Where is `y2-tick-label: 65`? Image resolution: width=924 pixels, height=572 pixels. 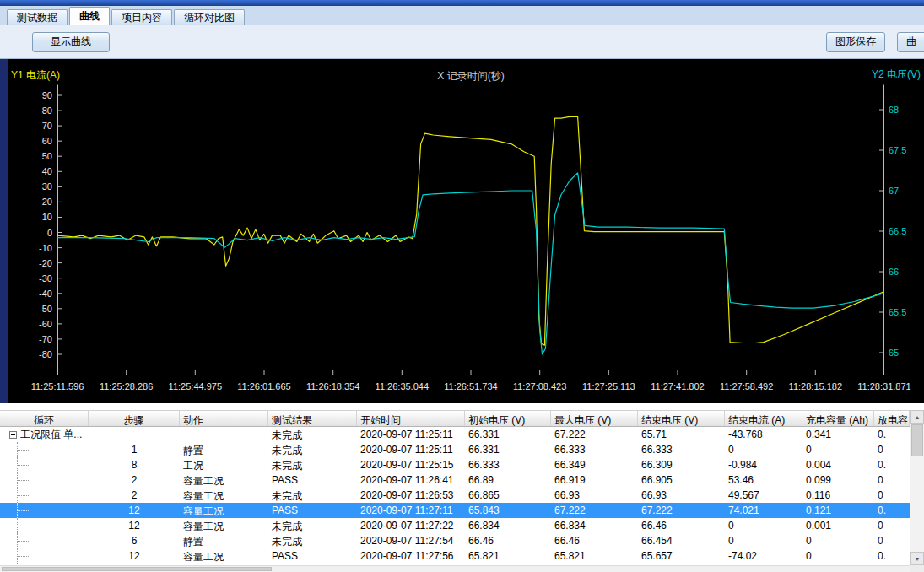
y2-tick-label: 65 is located at coordinates (894, 353).